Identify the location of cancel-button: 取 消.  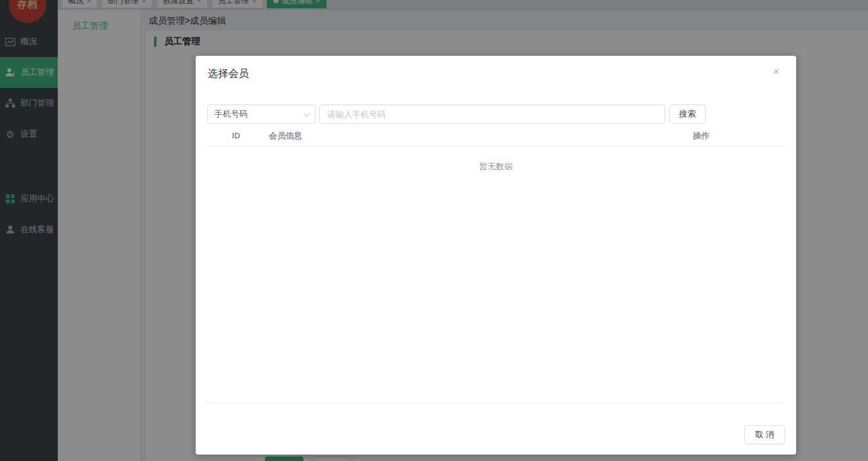
(765, 435).